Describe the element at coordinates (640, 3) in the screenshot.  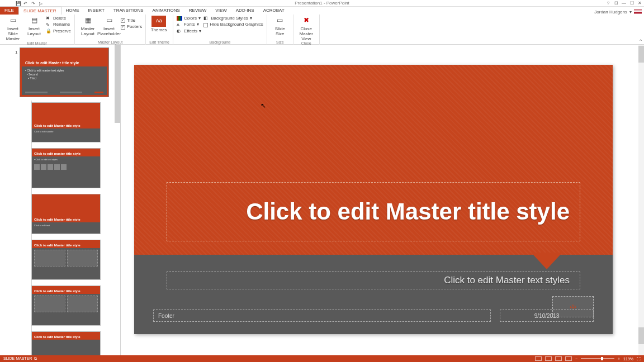
I see `close-icon: ✕` at that location.